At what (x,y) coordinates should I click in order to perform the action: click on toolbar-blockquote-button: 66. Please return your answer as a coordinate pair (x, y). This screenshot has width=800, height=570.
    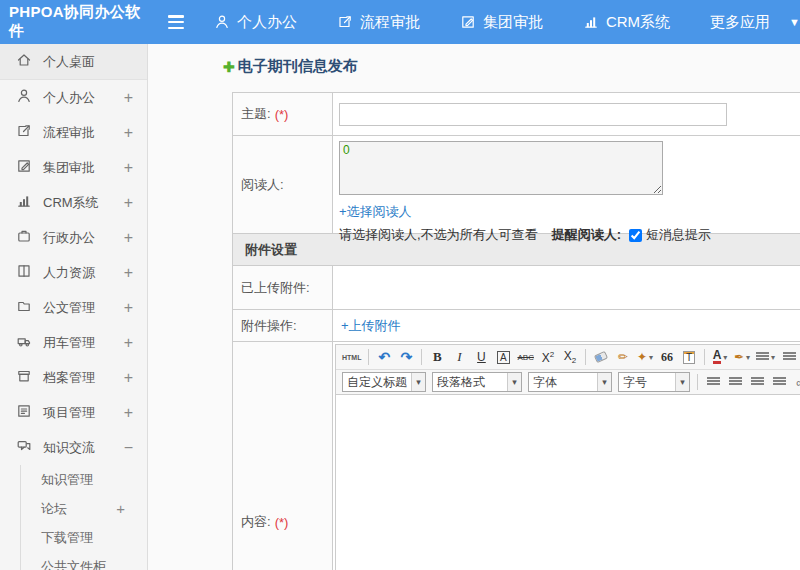
    Looking at the image, I should click on (667, 358).